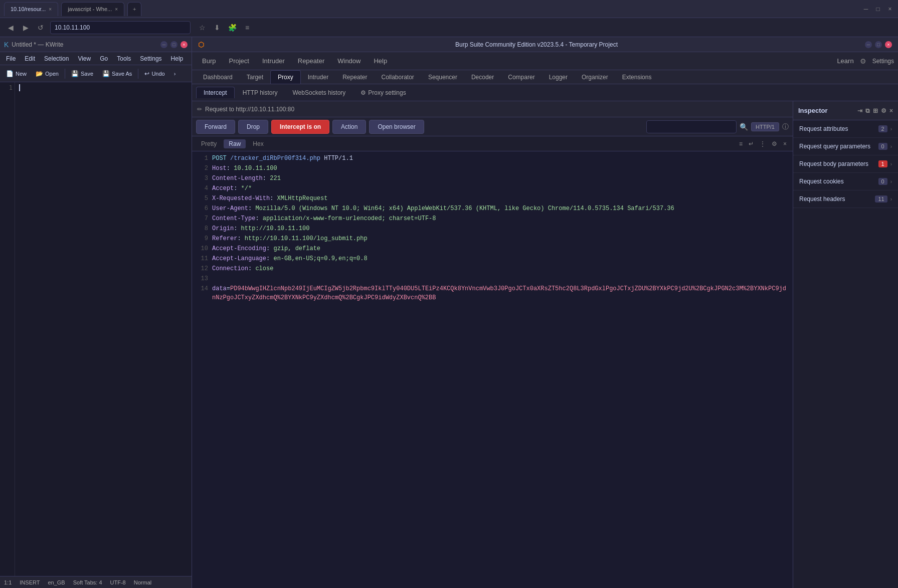 Image resolution: width=898 pixels, height=588 pixels. Describe the element at coordinates (82, 74) in the screenshot. I see `save-button: 💾 Save` at that location.